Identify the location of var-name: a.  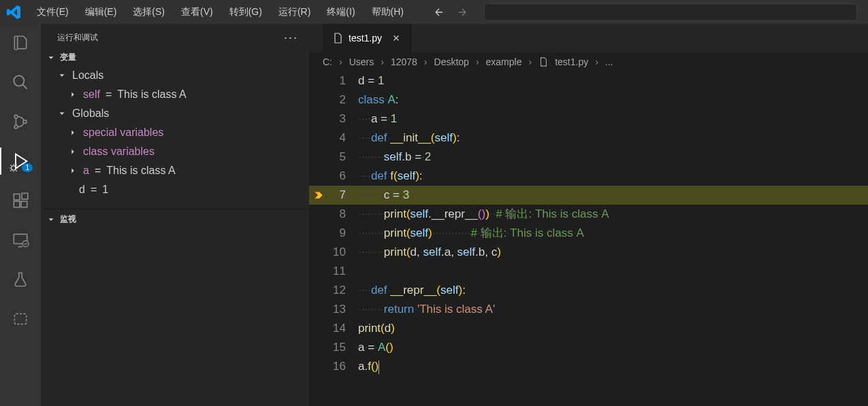
(86, 171).